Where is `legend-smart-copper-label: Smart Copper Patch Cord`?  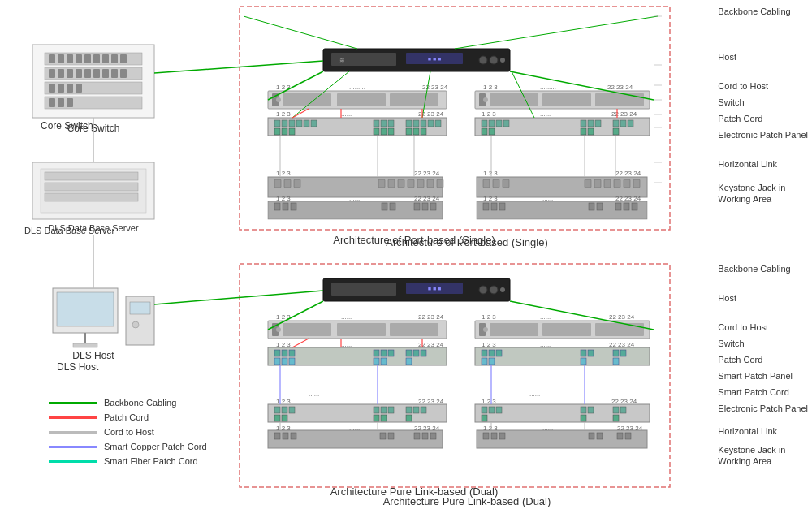
legend-smart-copper-label: Smart Copper Patch Cord is located at coordinates (156, 447).